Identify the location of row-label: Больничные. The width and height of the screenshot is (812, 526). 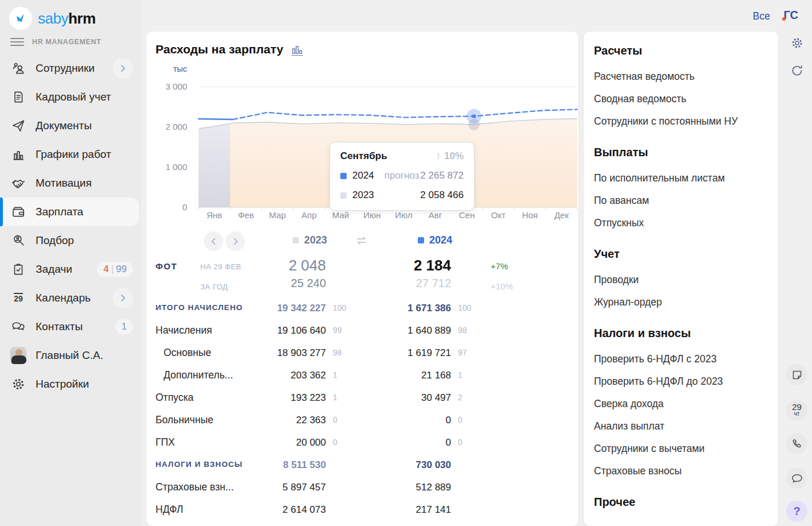
(201, 420).